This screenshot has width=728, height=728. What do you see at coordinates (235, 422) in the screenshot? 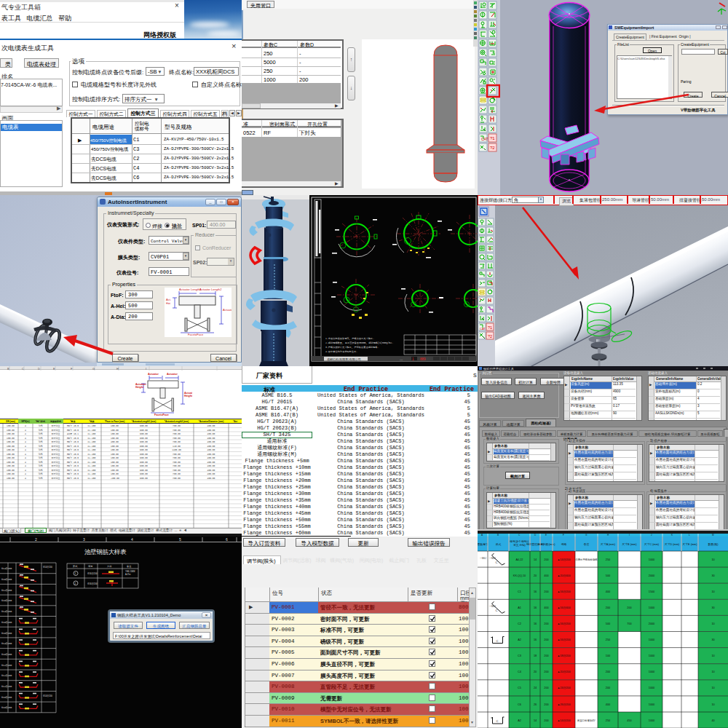
I see `svg-text: *Act` at bounding box center [235, 422].